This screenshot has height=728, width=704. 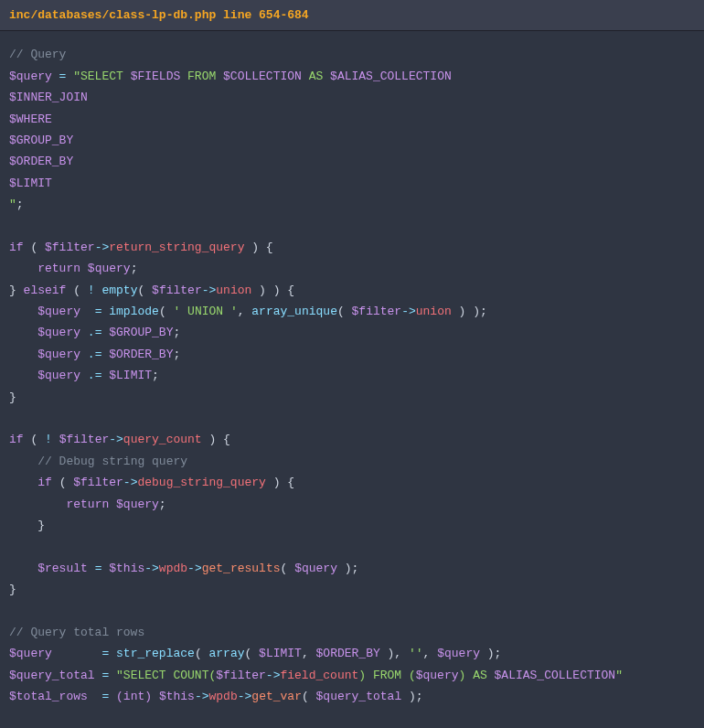 I want to click on var: $FIELDS, so click(x=155, y=77).